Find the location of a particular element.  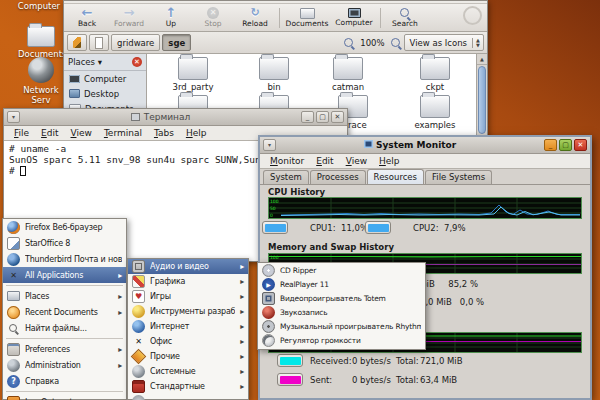

menu-monitor: Monitor is located at coordinates (287, 161).